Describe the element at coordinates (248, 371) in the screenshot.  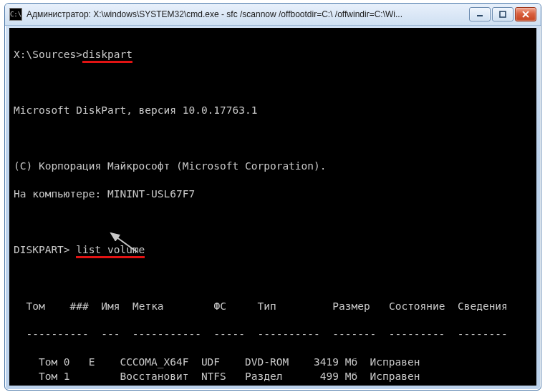
I see `volume-table-body: Том 0 E CCCOMA_X64F UDF DVD-ROM 3419 Мб …` at that location.